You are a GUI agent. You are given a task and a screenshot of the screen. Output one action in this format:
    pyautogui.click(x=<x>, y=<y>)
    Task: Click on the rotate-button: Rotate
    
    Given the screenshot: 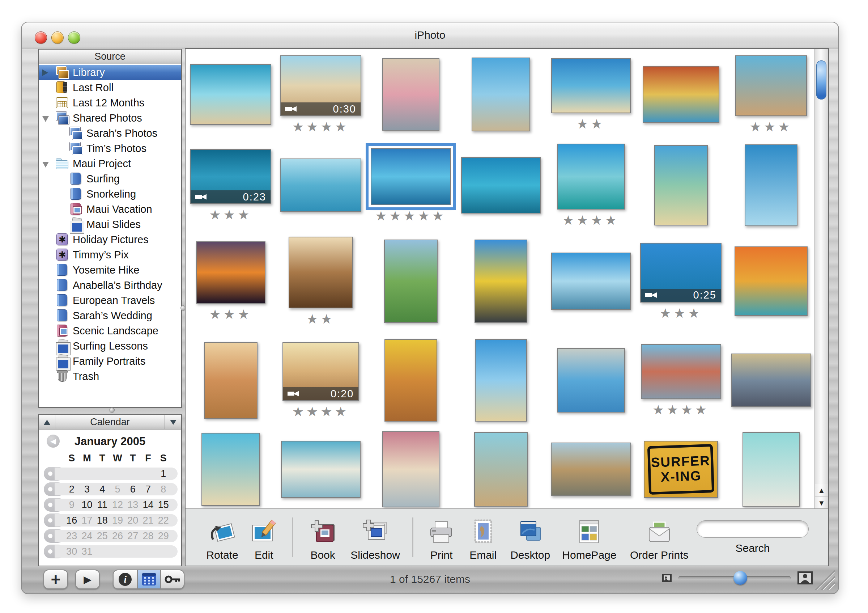 What is the action you would take?
    pyautogui.click(x=222, y=537)
    